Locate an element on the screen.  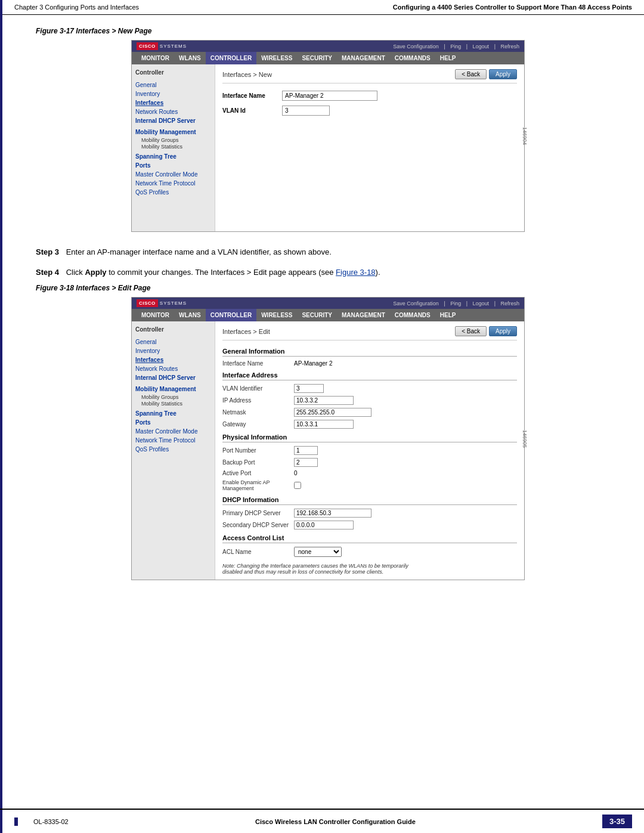
ip-address-input is located at coordinates (324, 401).